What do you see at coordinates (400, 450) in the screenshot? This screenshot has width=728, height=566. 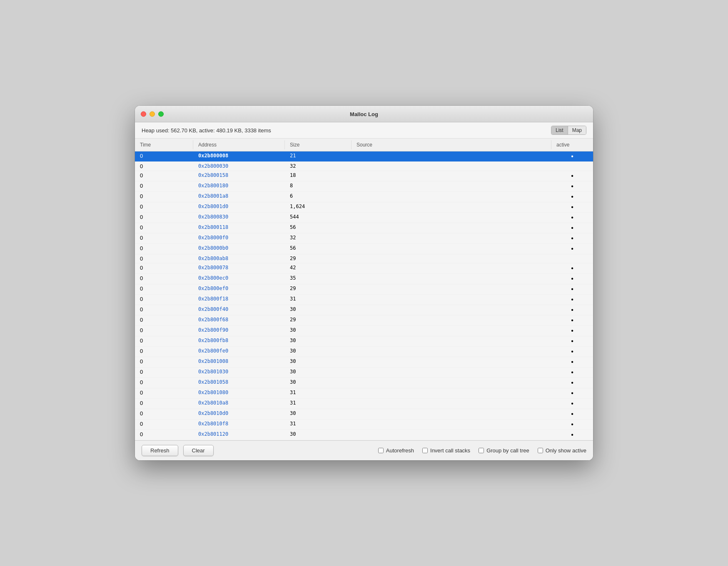 I see `autorefresh-label: Autorefresh` at bounding box center [400, 450].